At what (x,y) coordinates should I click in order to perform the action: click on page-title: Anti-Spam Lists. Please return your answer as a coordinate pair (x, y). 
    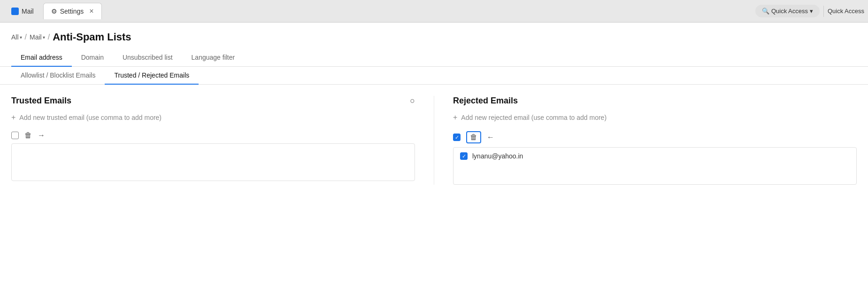
    Looking at the image, I should click on (92, 37).